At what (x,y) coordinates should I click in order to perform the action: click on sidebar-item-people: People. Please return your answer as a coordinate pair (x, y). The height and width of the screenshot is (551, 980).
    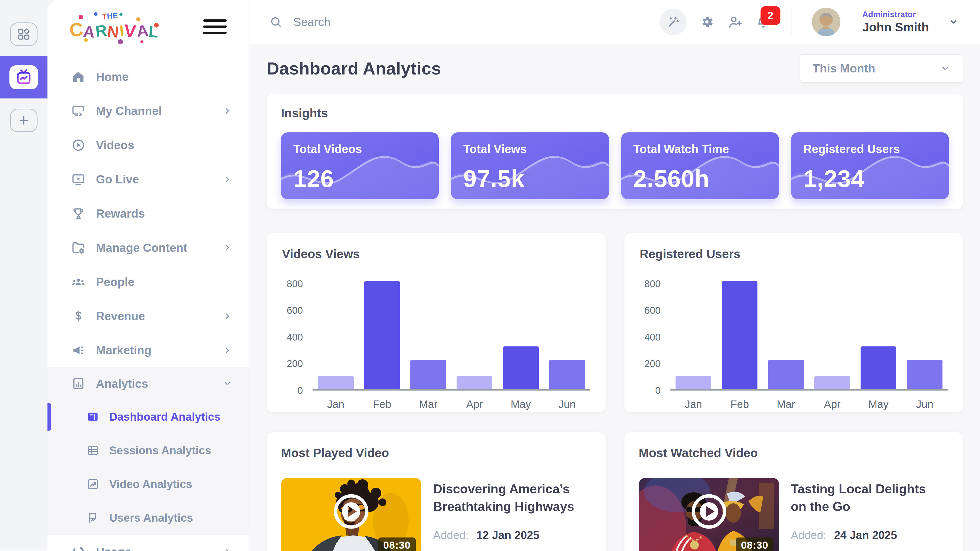
    Looking at the image, I should click on (148, 282).